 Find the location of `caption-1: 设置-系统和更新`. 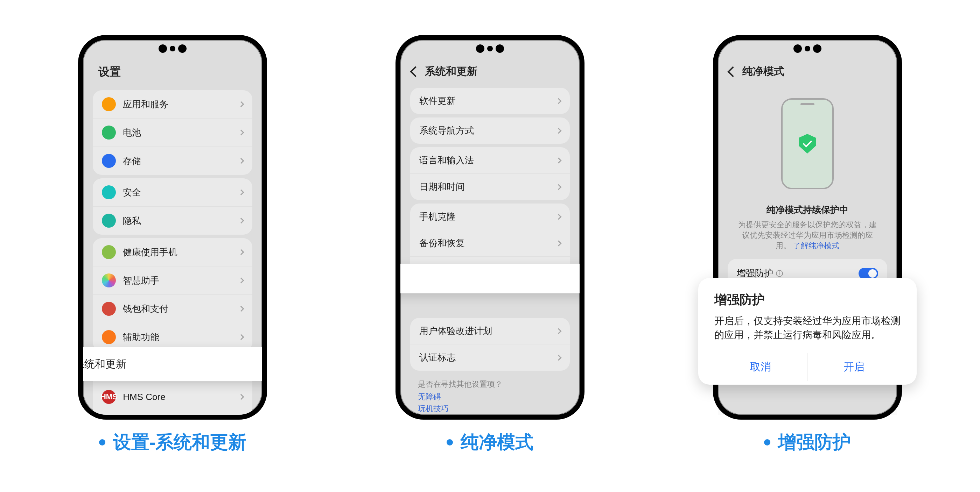

caption-1: 设置-系统和更新 is located at coordinates (173, 443).